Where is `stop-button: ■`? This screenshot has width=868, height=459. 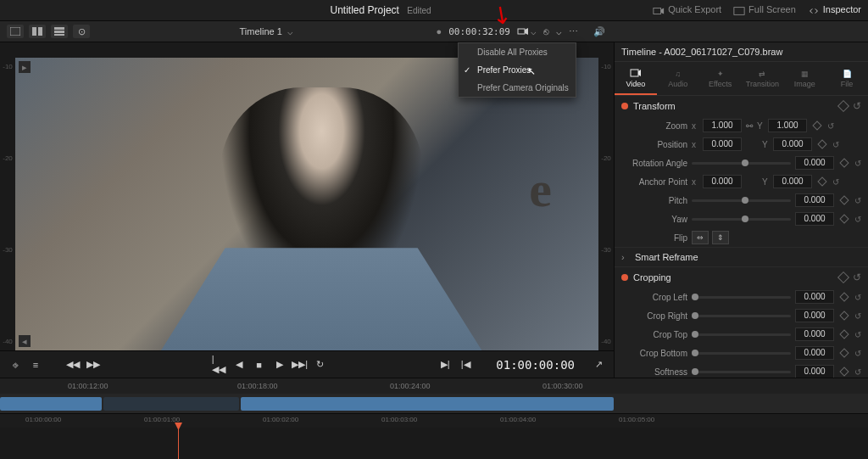 stop-button: ■ is located at coordinates (259, 365).